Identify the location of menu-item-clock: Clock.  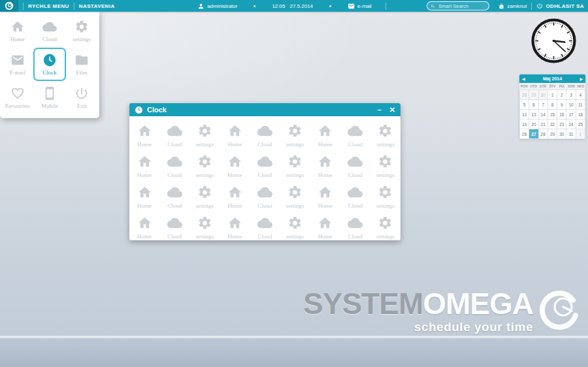
(50, 64).